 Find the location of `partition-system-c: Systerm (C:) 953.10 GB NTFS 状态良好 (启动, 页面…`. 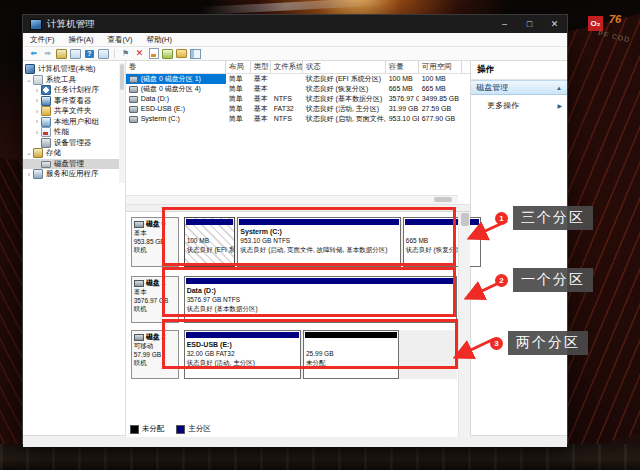

partition-system-c: Systerm (C:) 953.10 GB NTFS 状态良好 (启动, 页面… is located at coordinates (318, 242).